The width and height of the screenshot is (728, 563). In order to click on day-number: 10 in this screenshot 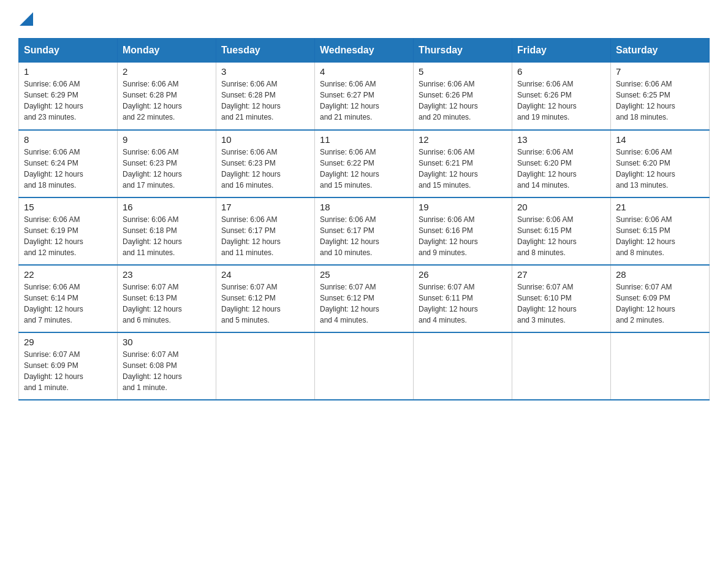, I will do `click(265, 140)`.